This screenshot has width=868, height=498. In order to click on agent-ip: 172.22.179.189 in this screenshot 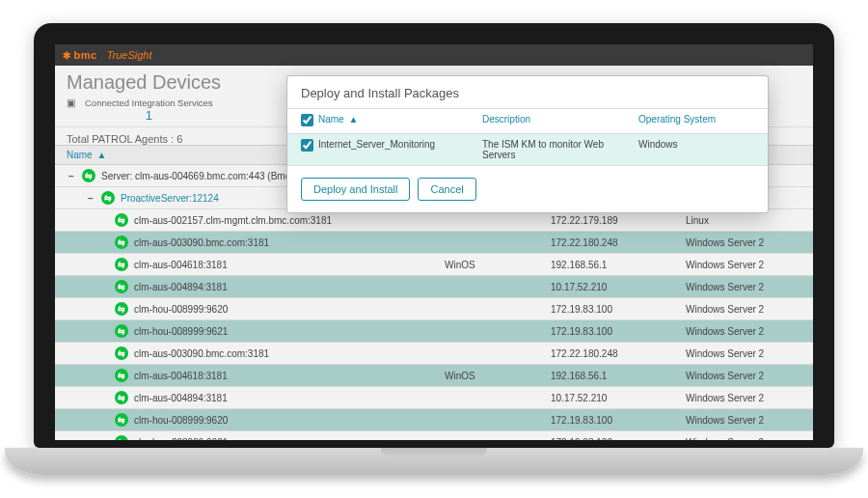, I will do `click(618, 220)`.